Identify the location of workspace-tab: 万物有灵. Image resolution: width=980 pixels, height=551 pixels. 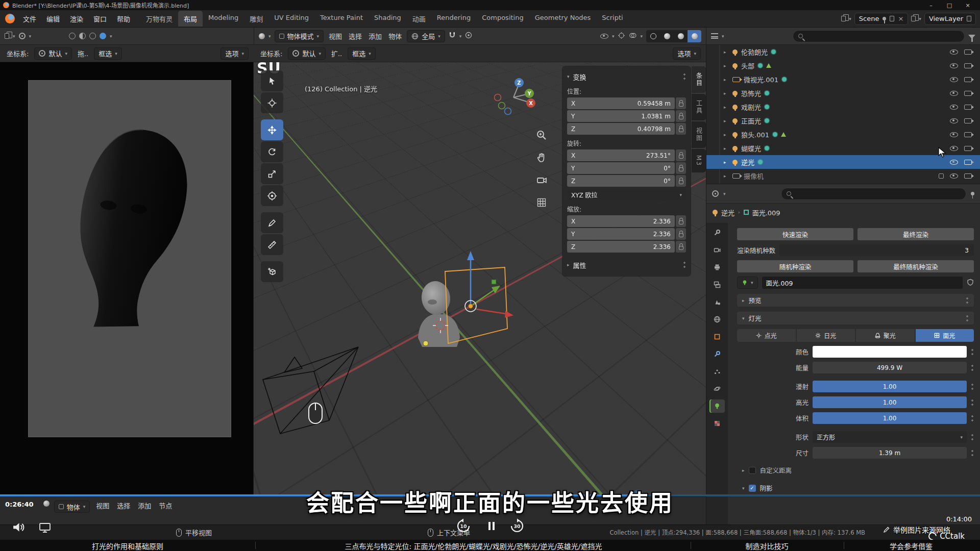
(159, 18).